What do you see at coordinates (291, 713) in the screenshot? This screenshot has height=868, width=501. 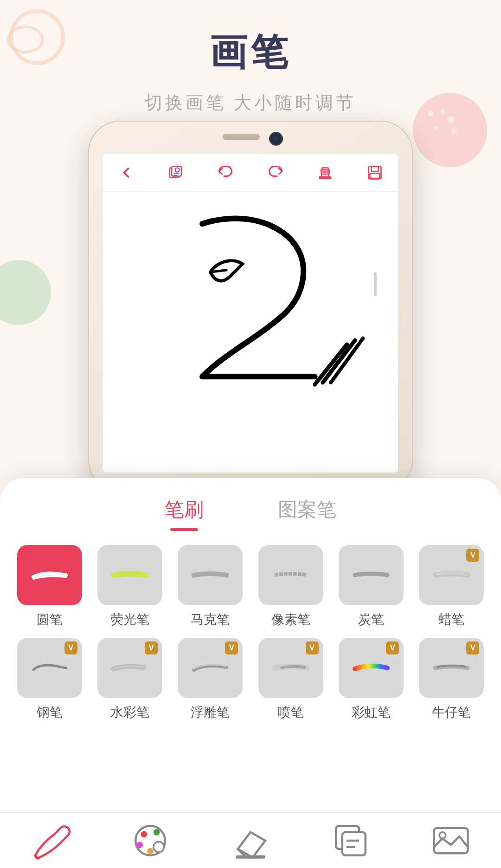 I see `brush-label-spray: 喷笔` at bounding box center [291, 713].